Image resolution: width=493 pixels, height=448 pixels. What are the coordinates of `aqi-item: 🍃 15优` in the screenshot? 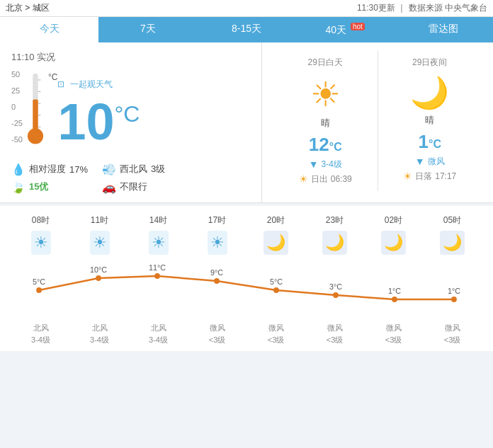 It's located at (50, 187).